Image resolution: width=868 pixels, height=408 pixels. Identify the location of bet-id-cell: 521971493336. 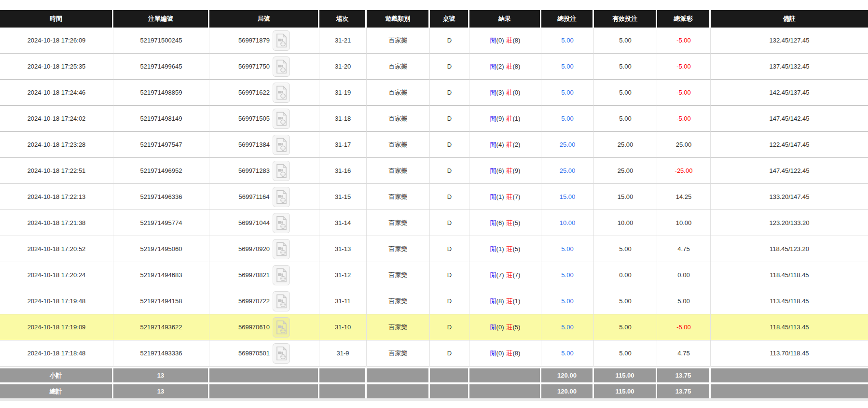
(161, 353).